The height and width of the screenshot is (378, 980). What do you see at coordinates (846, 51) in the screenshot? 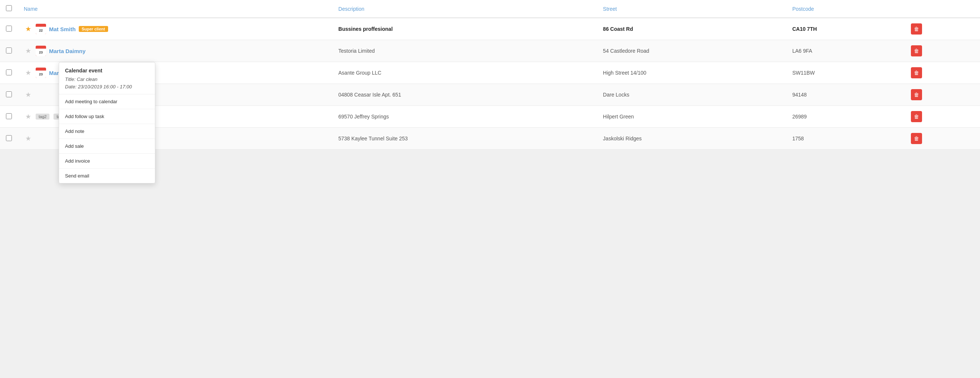
I see `postcode-cell: LA6 9FA` at bounding box center [846, 51].